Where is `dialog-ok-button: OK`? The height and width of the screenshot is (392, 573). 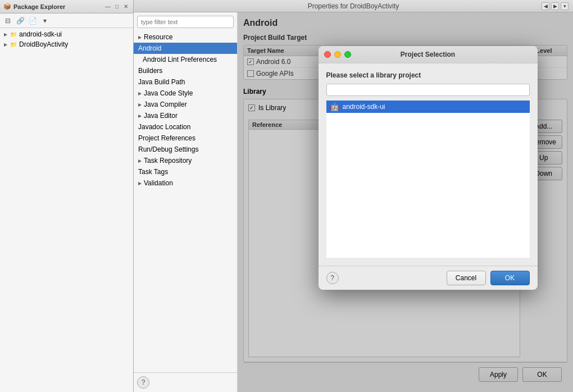 dialog-ok-button: OK is located at coordinates (510, 278).